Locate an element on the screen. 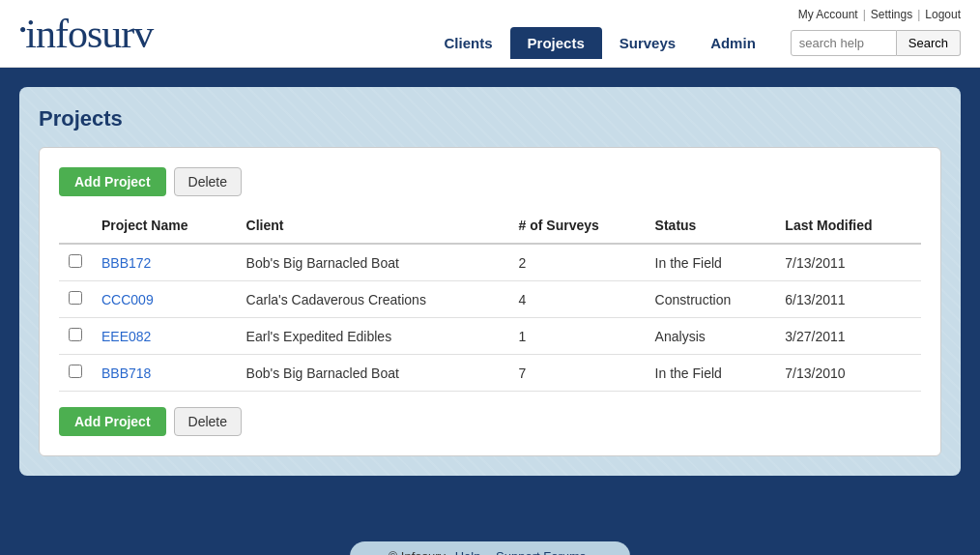 The width and height of the screenshot is (980, 555). page-title: Projects is located at coordinates (490, 119).